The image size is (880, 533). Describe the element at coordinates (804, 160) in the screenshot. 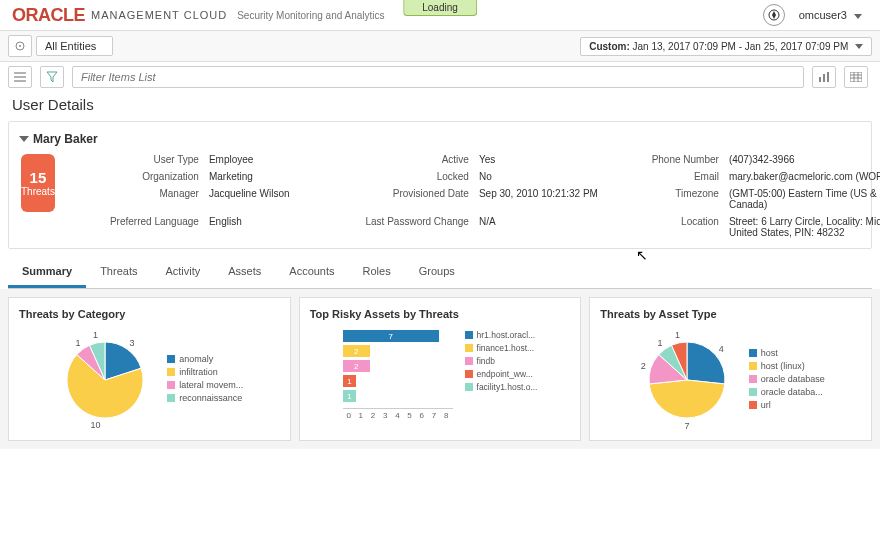

I see `field-value: (407)342-3966` at that location.